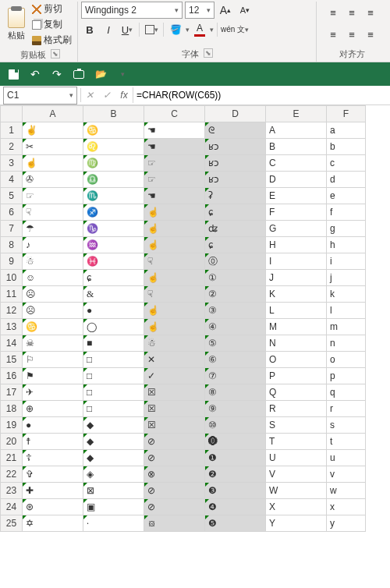 This screenshot has height=588, width=390. Describe the element at coordinates (346, 310) in the screenshot. I see `cell-F12: l` at that location.